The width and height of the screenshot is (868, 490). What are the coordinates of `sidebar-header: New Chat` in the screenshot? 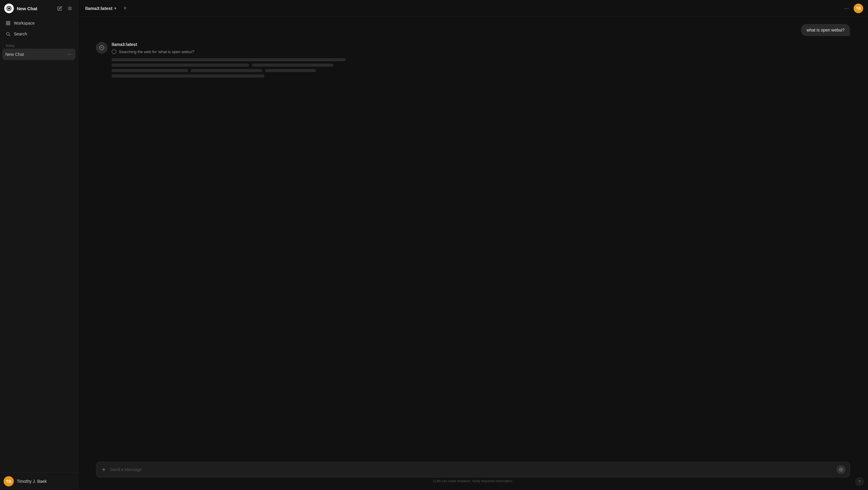 It's located at (39, 8).